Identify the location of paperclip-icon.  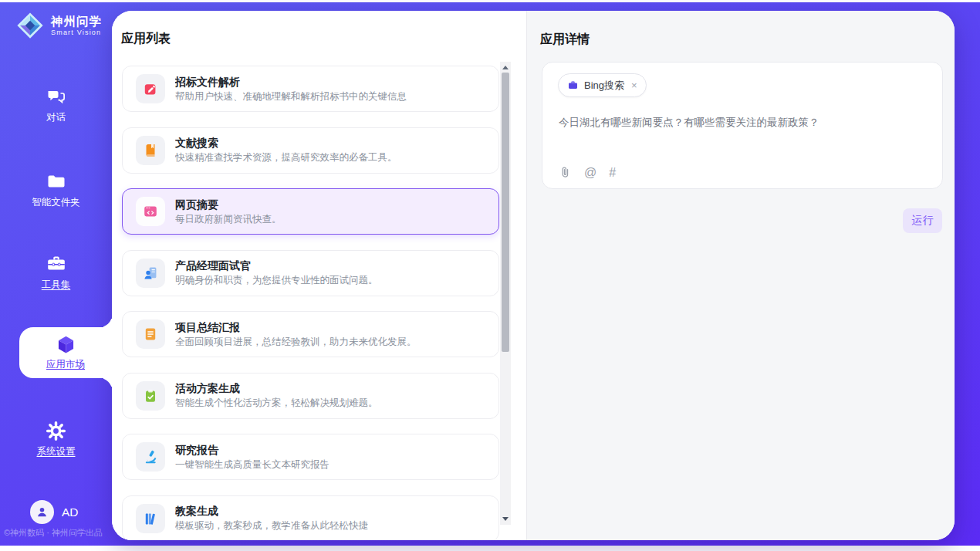
(565, 173).